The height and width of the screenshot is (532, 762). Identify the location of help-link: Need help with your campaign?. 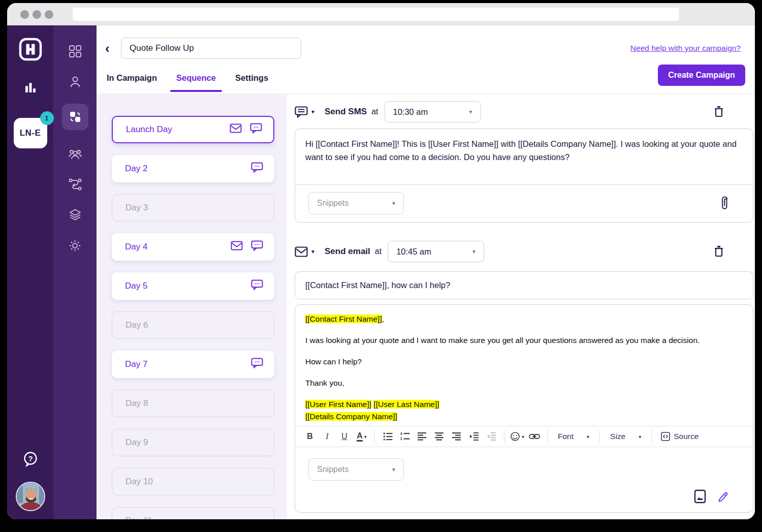
(686, 48).